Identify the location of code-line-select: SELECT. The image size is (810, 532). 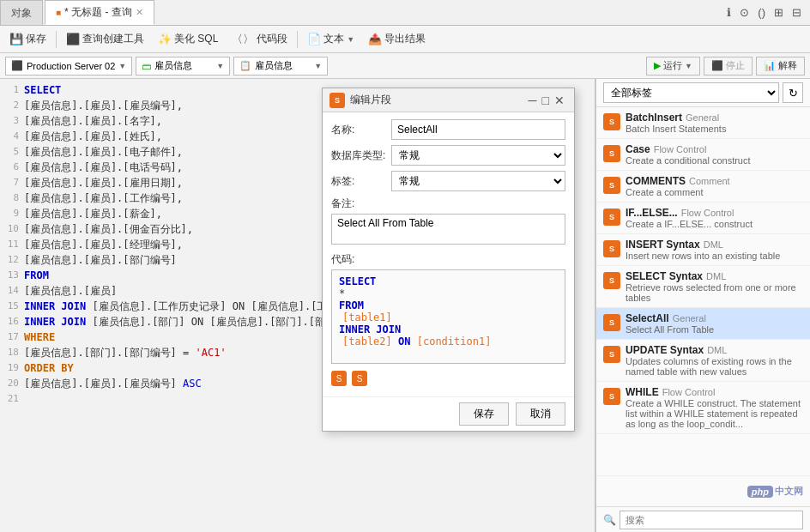
(448, 281).